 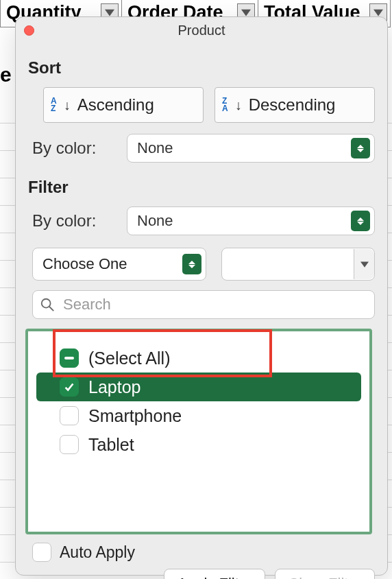 I want to click on za-icon: ZA, so click(x=225, y=105).